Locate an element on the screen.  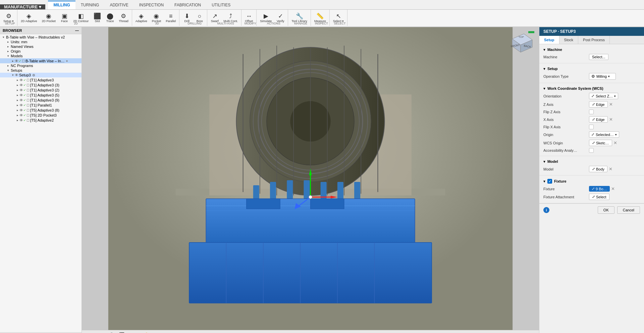
arrow-model-item: ▸ is located at coordinates (13, 61).